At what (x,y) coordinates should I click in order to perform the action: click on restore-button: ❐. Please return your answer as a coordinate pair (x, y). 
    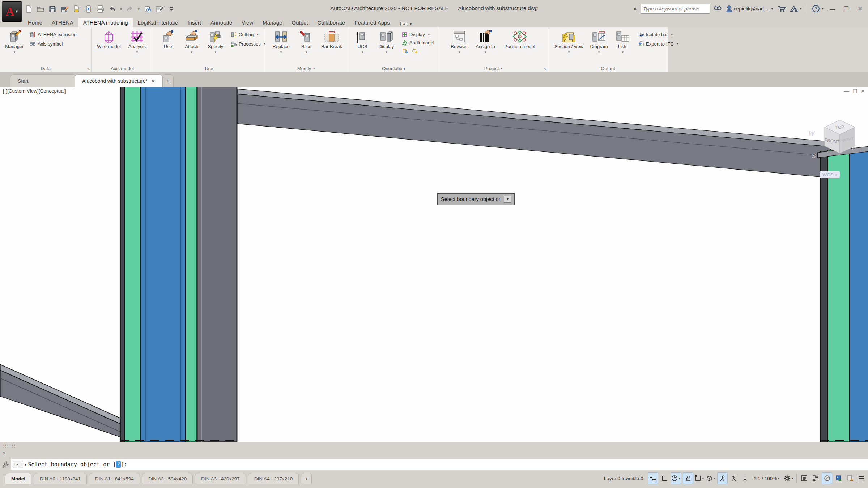
    Looking at the image, I should click on (846, 9).